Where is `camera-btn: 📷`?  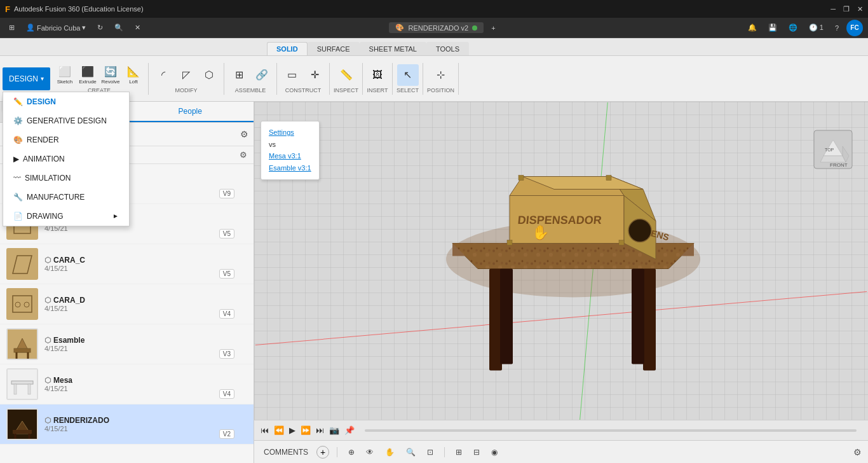
camera-btn: 📷 is located at coordinates (334, 430).